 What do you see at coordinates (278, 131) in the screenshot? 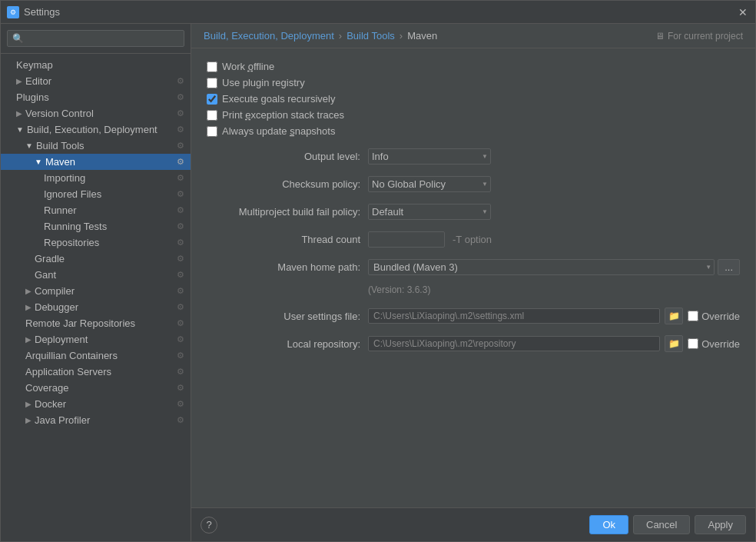
I see `always-update-label: Always update snapshots` at bounding box center [278, 131].